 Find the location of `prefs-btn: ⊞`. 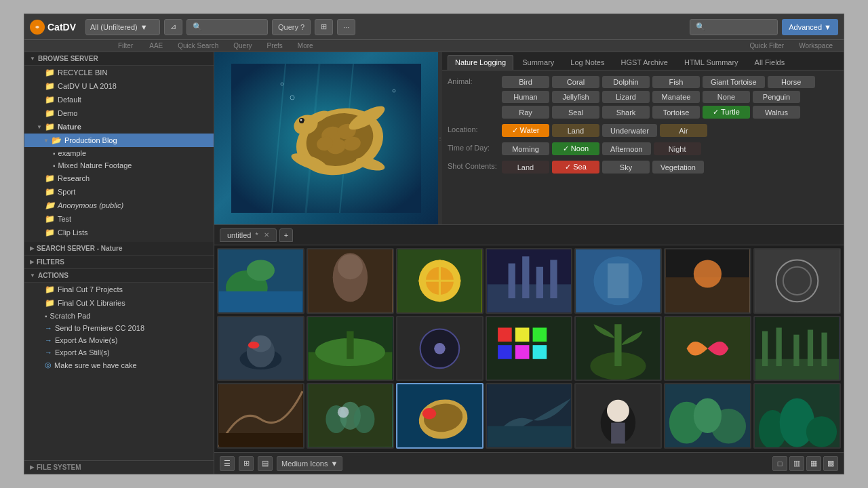

prefs-btn: ⊞ is located at coordinates (324, 27).